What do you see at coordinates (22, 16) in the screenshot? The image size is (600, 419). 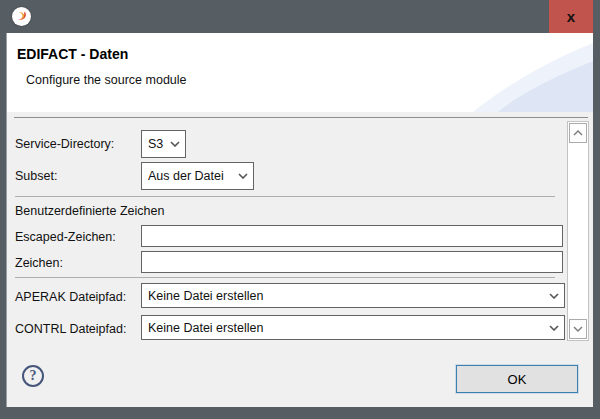 I see `app-logo-icon` at bounding box center [22, 16].